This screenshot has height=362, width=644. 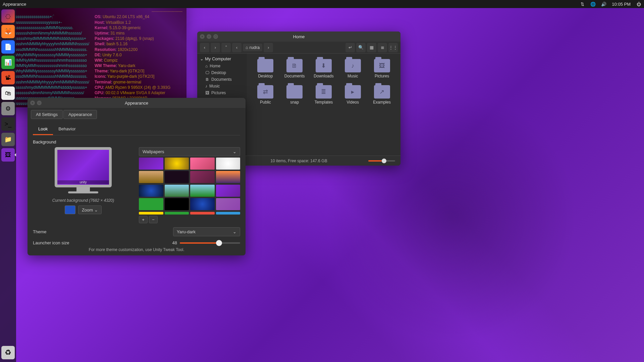 What do you see at coordinates (324, 66) in the screenshot?
I see `folder-icon: ⬇` at bounding box center [324, 66].